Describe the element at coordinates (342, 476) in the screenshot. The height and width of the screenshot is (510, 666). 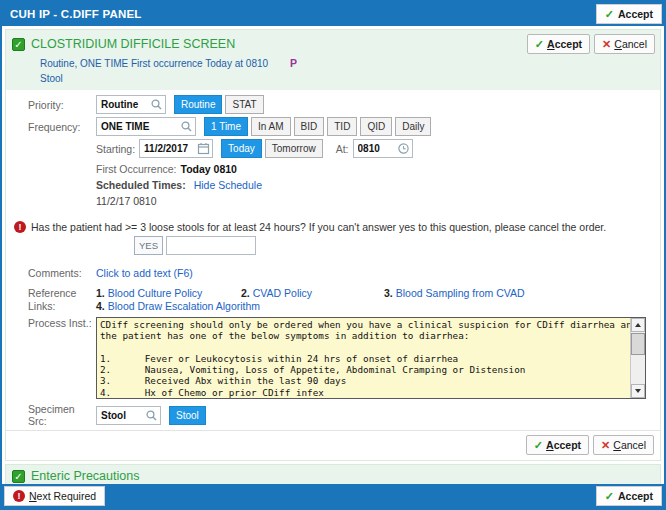
I see `enteric-title: Enteric Precautions` at that location.